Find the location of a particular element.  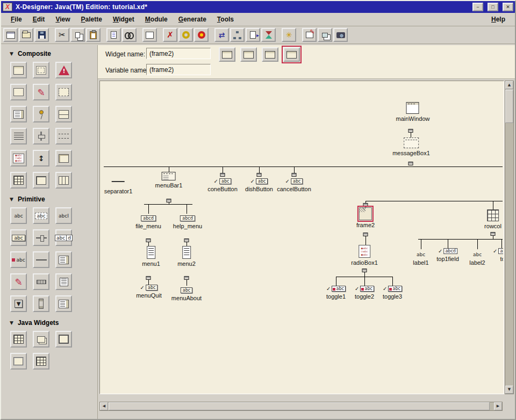

palette-section-primitive: ▼Primitive is located at coordinates (49, 199).